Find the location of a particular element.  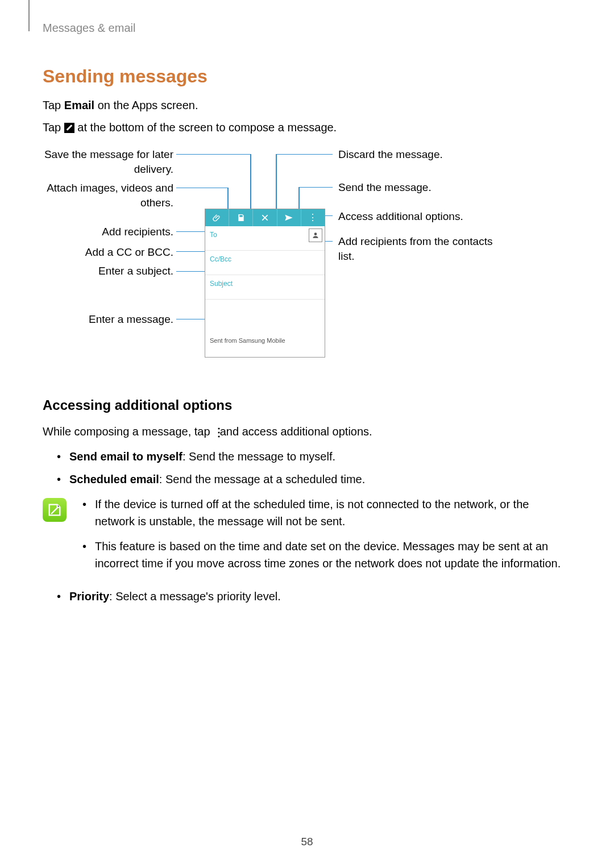

list-item: If the device is turned off at the sched… is located at coordinates (327, 513).